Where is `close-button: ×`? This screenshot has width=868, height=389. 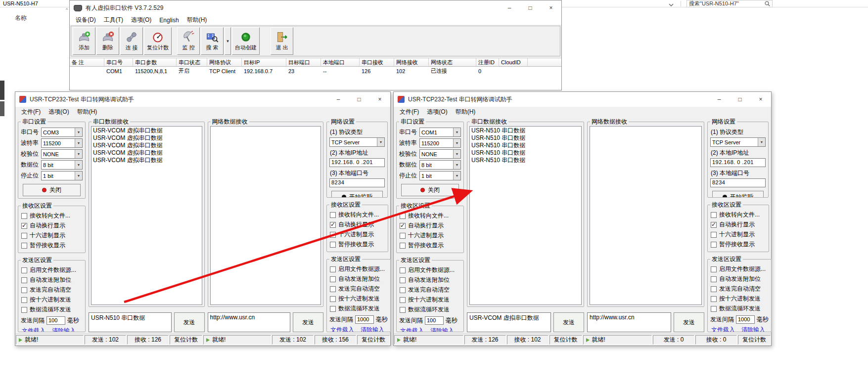 close-button: × is located at coordinates (761, 99).